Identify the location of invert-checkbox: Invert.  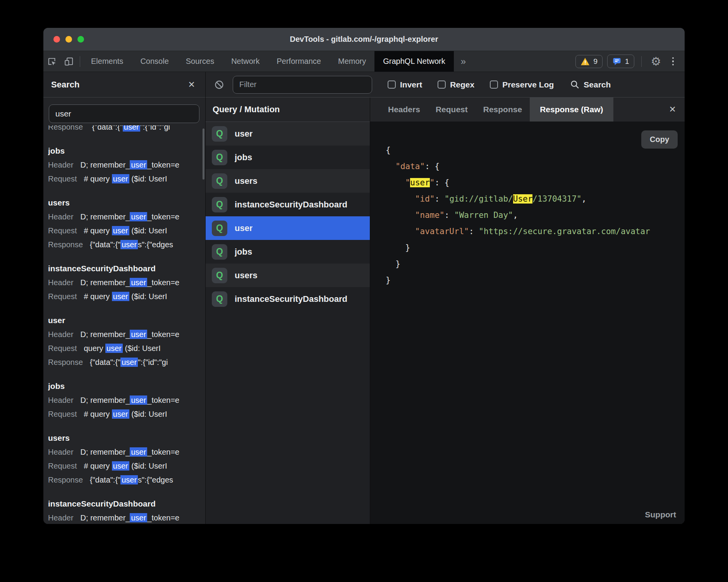
(405, 85).